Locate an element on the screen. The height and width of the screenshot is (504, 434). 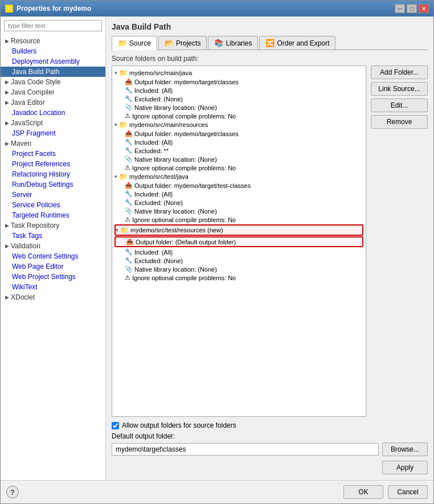
remove-button: Remove is located at coordinates (399, 122).